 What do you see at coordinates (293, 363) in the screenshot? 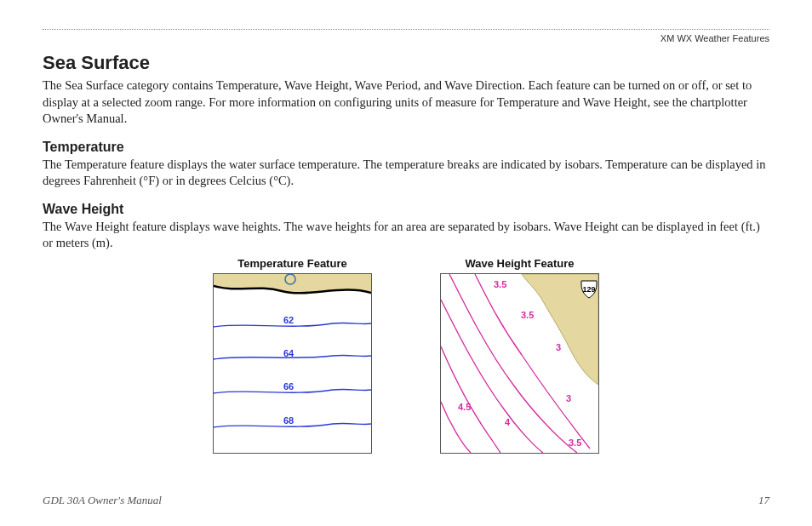
I see `temperature-map-svg` at bounding box center [293, 363].